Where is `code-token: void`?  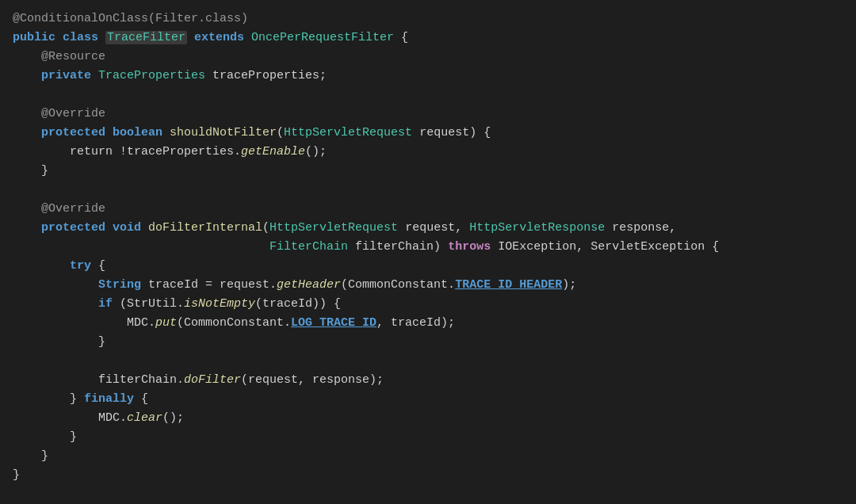
code-token: void is located at coordinates (130, 228).